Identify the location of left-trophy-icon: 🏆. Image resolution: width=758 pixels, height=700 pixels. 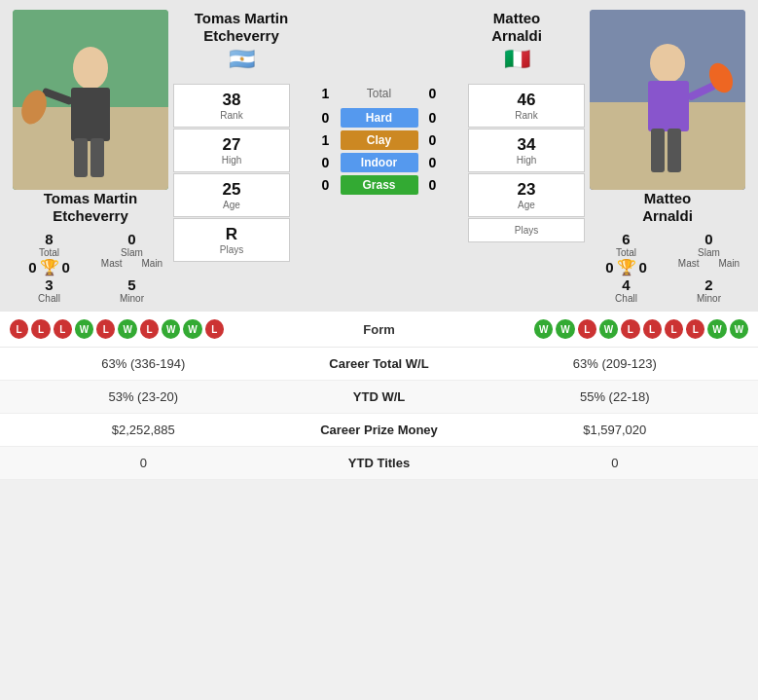
(50, 267).